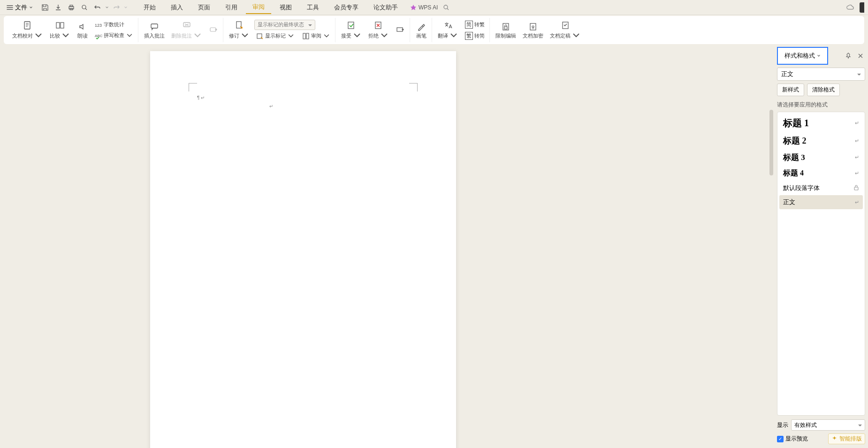 The height and width of the screenshot is (448, 868). What do you see at coordinates (239, 30) in the screenshot?
I see `revise-button: 修订` at bounding box center [239, 30].